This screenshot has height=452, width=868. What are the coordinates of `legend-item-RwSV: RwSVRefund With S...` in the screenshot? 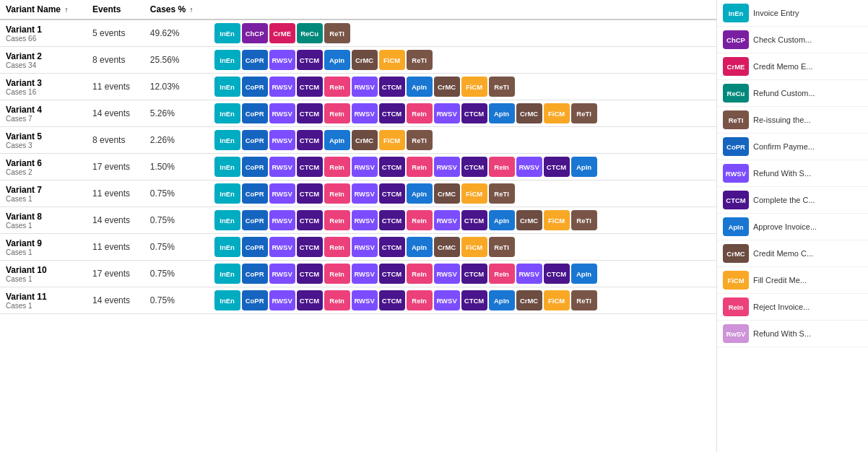 It's located at (793, 334).